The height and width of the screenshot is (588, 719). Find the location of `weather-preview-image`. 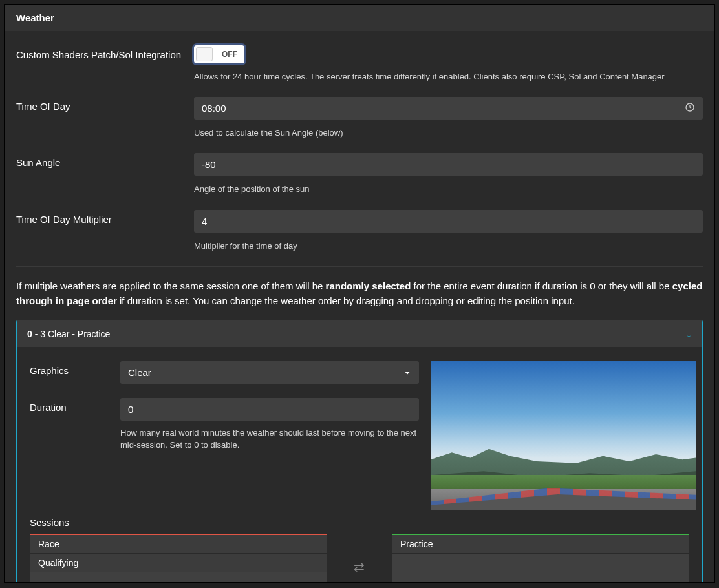

weather-preview-image is located at coordinates (563, 436).